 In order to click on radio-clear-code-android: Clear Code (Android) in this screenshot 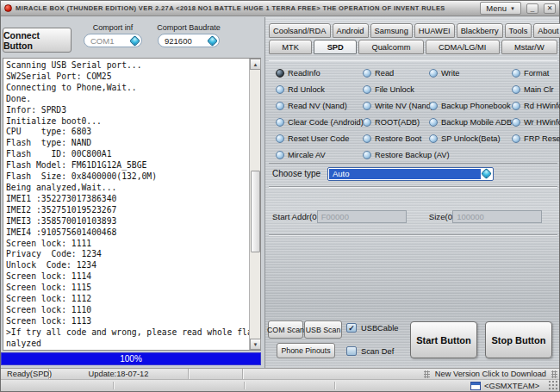, I will do `click(319, 122)`.